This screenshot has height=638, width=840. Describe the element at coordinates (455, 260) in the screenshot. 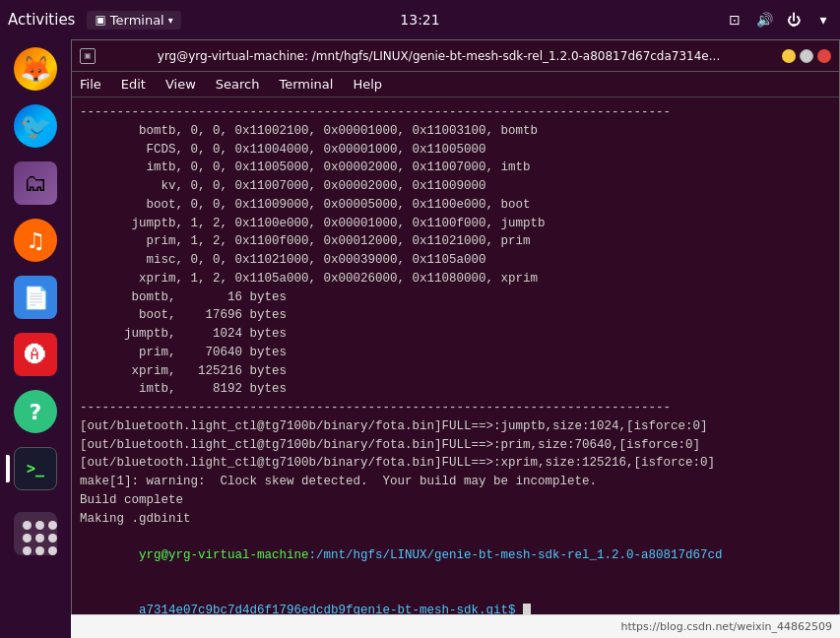

I see `term-line-8: misc, 0, 0, 0x11021000, 0x00039000, 0x11…` at that location.